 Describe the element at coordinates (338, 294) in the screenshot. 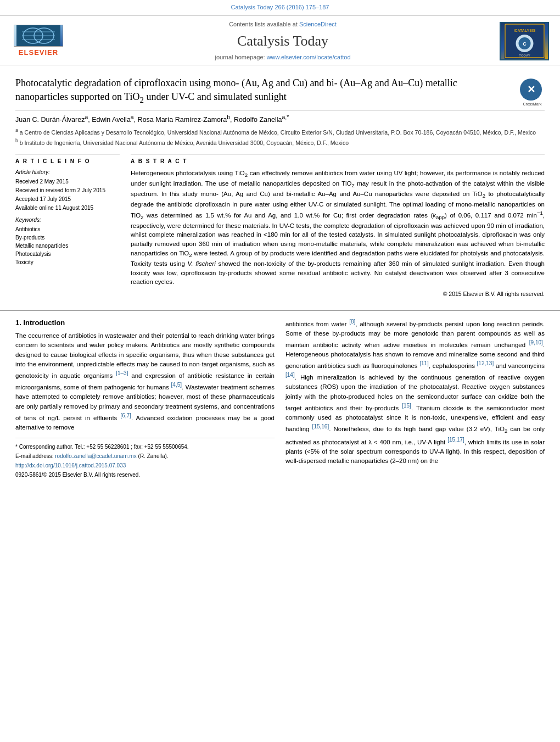

I see `copyright-notice: © 2015 Elsevier B.V. All rights reserved…` at that location.